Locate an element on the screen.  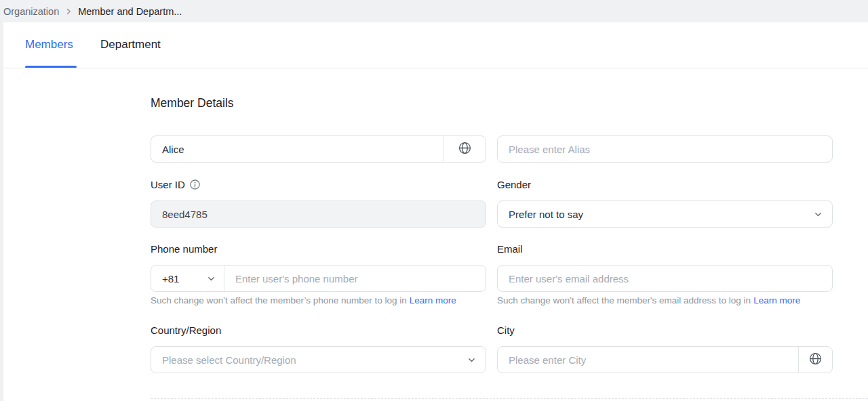
phone-field: +81 is located at coordinates (319, 278).